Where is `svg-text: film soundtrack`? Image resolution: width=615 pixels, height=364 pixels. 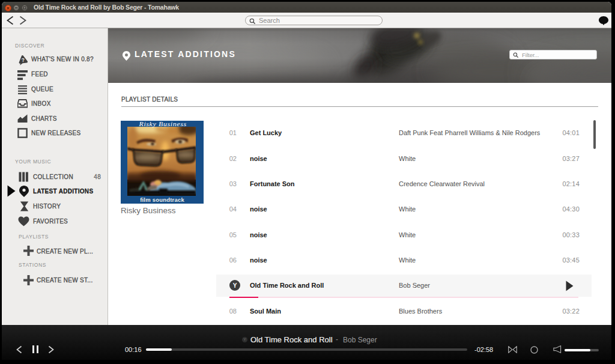
svg-text: film soundtrack is located at coordinates (162, 199).